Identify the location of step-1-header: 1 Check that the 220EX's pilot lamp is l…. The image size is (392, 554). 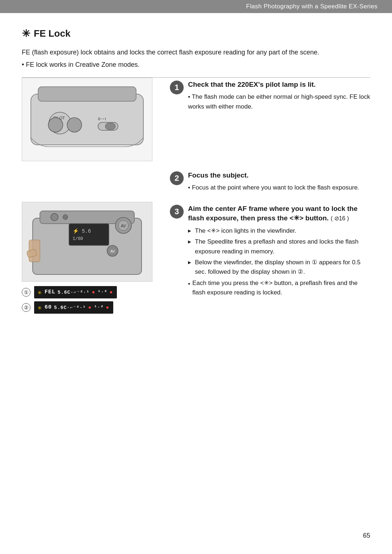
(270, 97).